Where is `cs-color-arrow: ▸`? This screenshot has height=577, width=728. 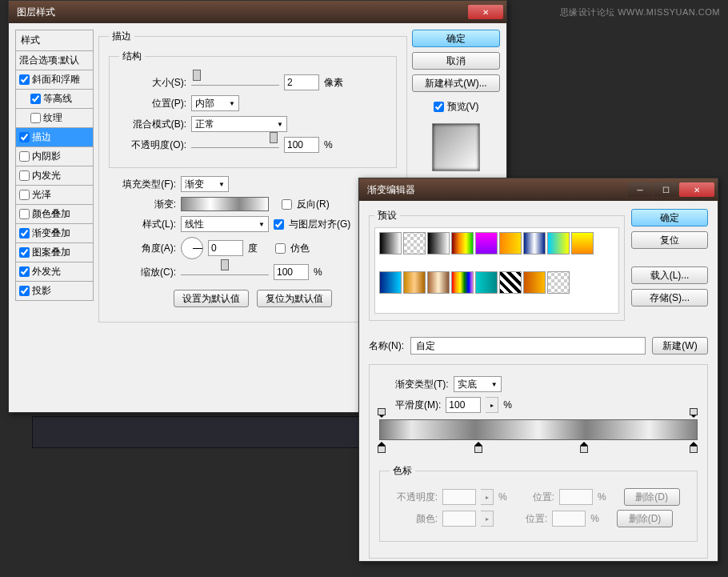
cs-color-arrow: ▸ is located at coordinates (487, 519).